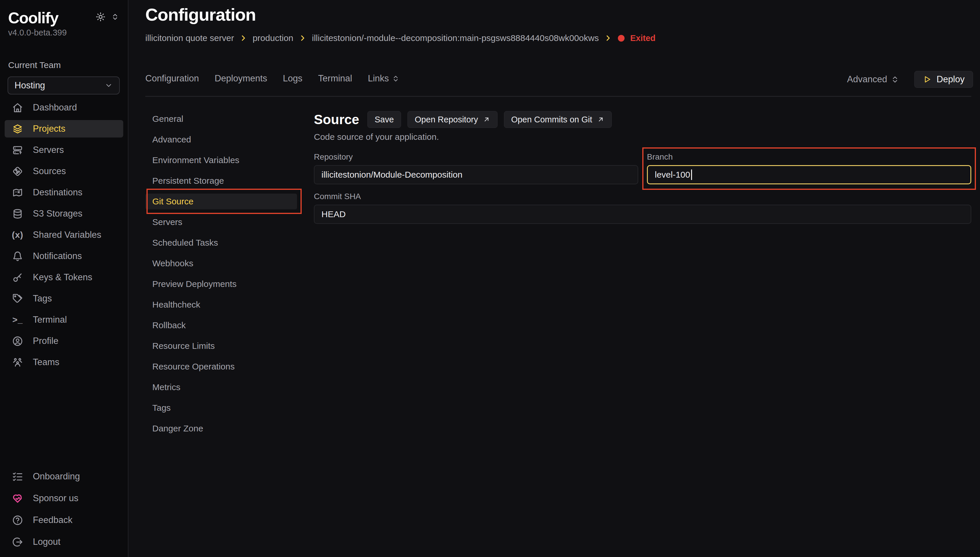 Image resolution: width=980 pixels, height=557 pixels. What do you see at coordinates (18, 362) in the screenshot?
I see `users-icon` at bounding box center [18, 362].